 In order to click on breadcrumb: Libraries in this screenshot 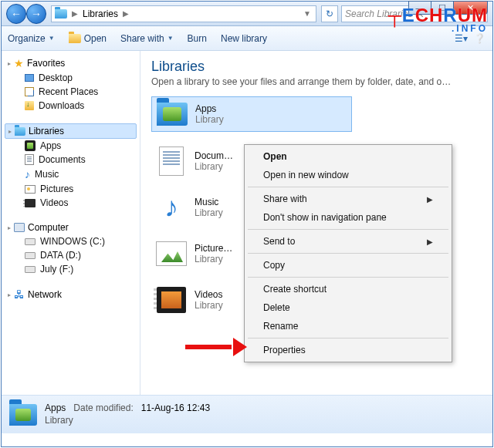, I will do `click(100, 14)`.